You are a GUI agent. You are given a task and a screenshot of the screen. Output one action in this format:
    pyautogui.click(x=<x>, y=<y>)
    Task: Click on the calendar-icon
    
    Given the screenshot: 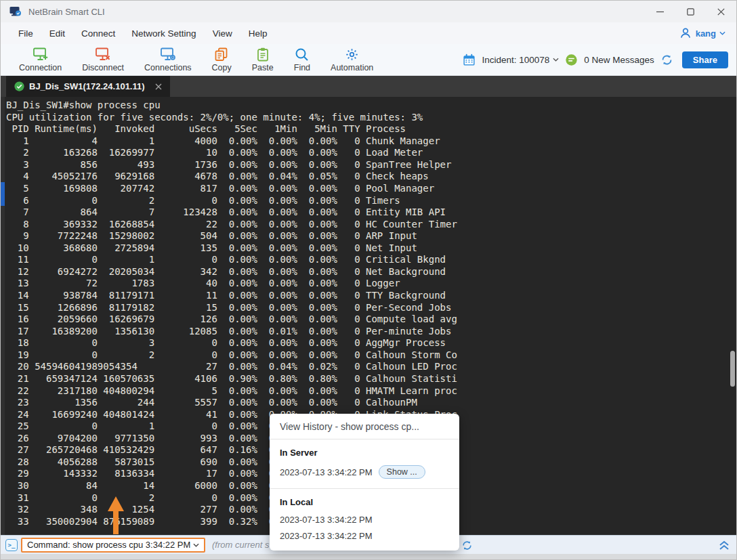 What is the action you would take?
    pyautogui.click(x=469, y=60)
    